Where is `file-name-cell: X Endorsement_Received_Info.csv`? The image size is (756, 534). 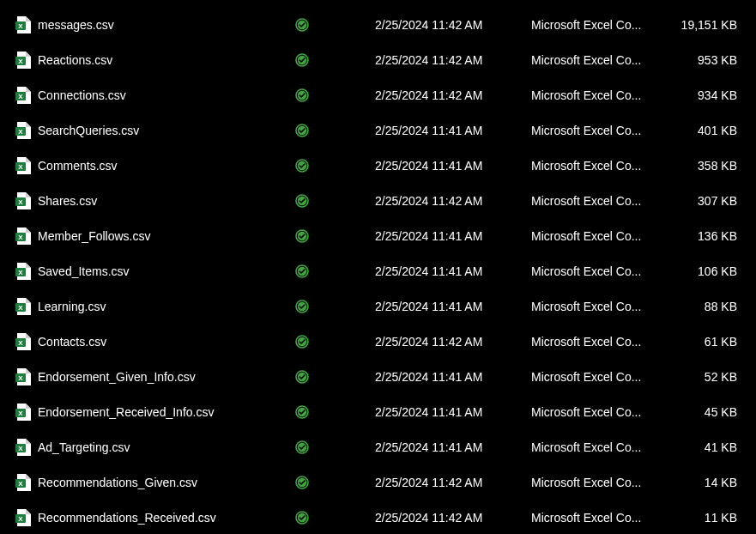
file-name-cell: X Endorsement_Received_Info.csv is located at coordinates (155, 412).